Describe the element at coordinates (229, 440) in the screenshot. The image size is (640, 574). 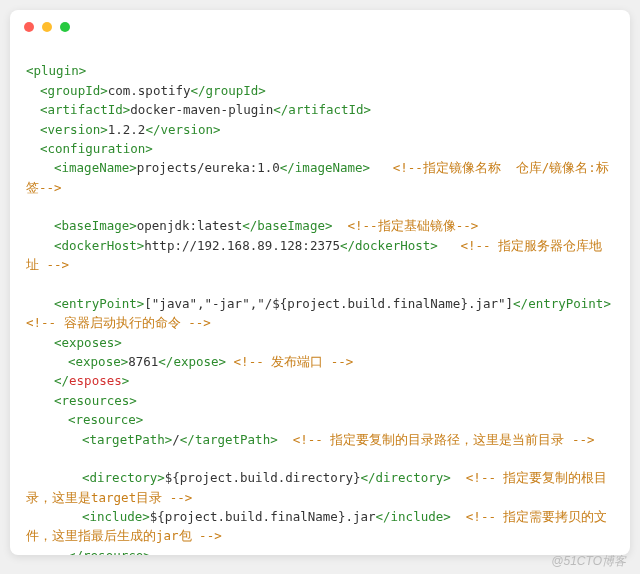
I see `tag-targetPath-close: </targetPath>` at that location.